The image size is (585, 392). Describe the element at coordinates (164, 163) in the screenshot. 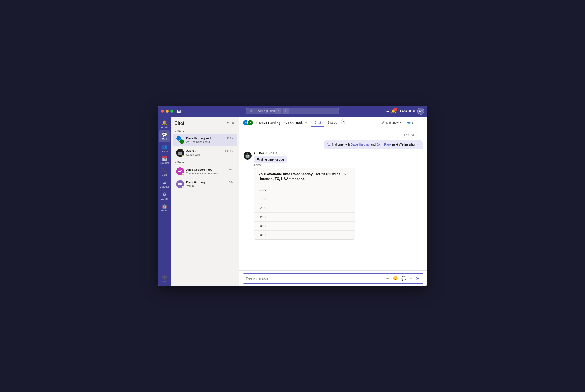

I see `sidebar-item-label: Calendar` at that location.